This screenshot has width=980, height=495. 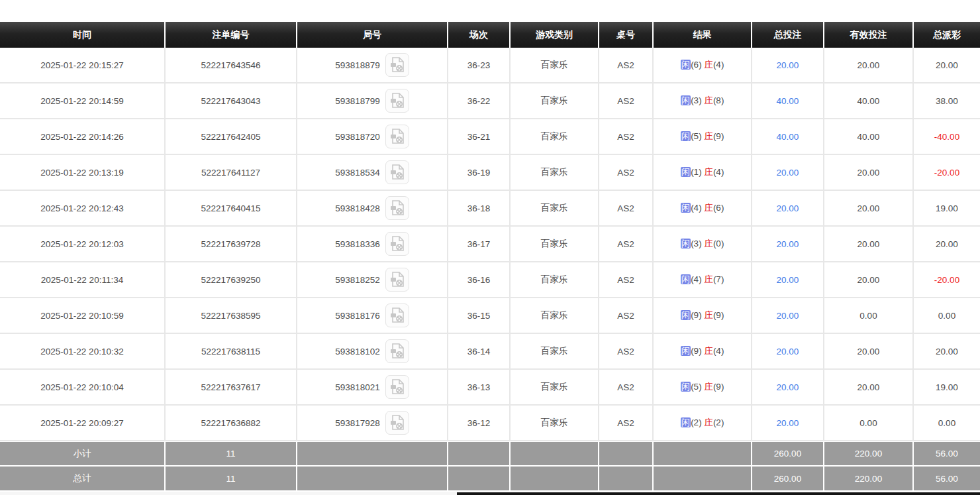 I want to click on cell-bet-id: 522217638595, so click(x=232, y=316).